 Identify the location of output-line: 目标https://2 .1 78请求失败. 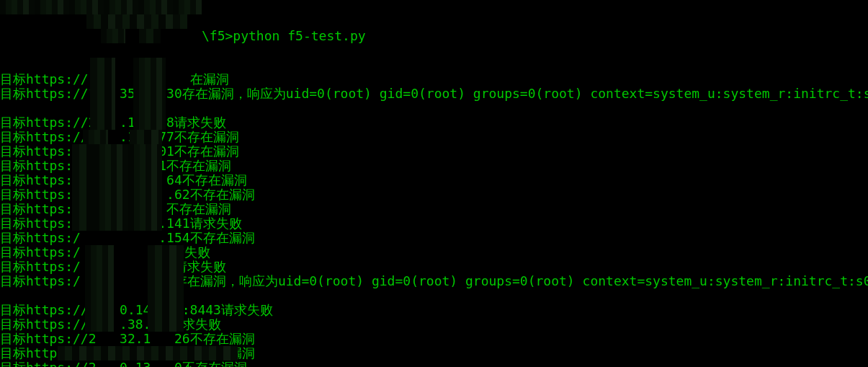
(434, 123).